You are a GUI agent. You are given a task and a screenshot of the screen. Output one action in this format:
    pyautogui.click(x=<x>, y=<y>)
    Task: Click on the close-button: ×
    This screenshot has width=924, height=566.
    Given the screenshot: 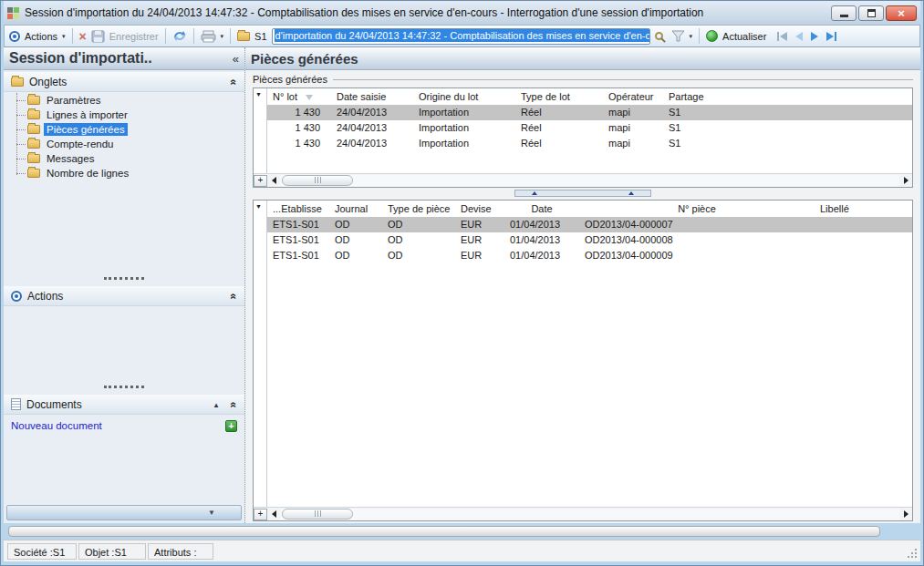 What is the action you would take?
    pyautogui.click(x=901, y=13)
    